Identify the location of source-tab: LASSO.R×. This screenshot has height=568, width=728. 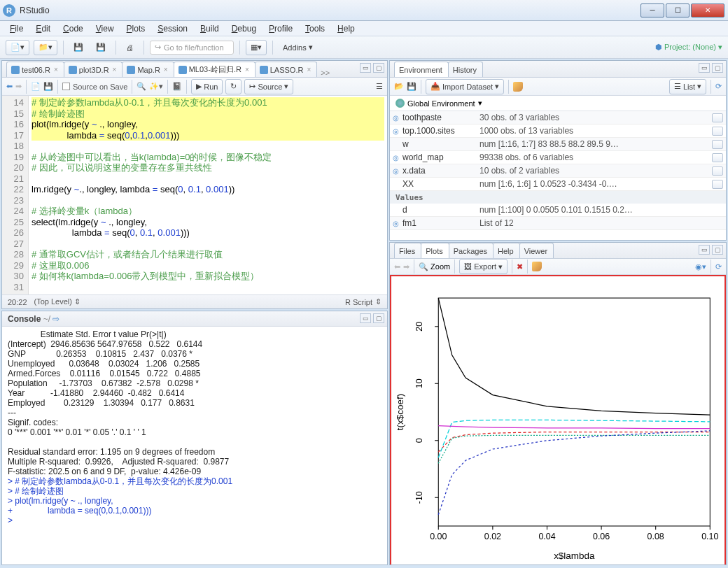
(286, 69).